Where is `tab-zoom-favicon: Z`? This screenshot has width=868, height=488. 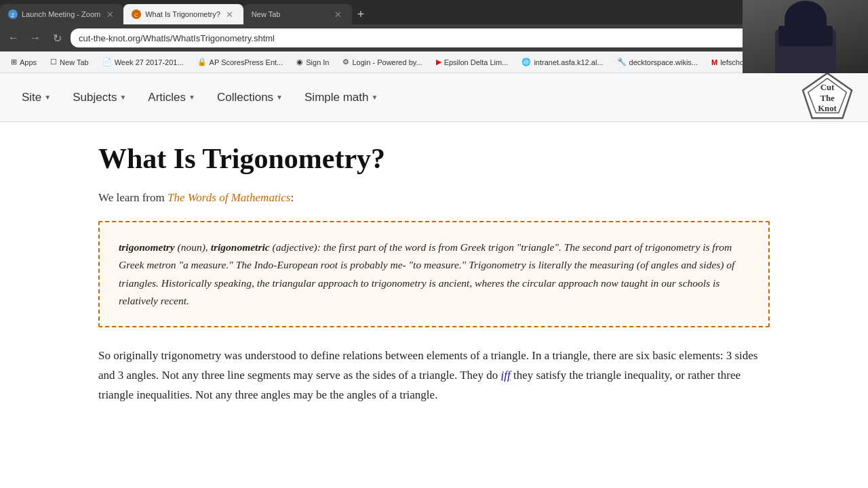 tab-zoom-favicon: Z is located at coordinates (13, 14).